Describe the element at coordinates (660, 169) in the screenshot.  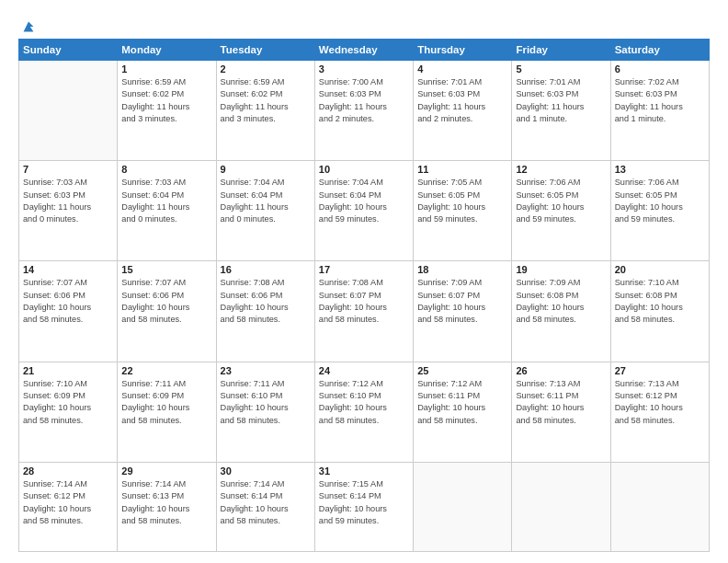
I see `day-number: 13` at that location.